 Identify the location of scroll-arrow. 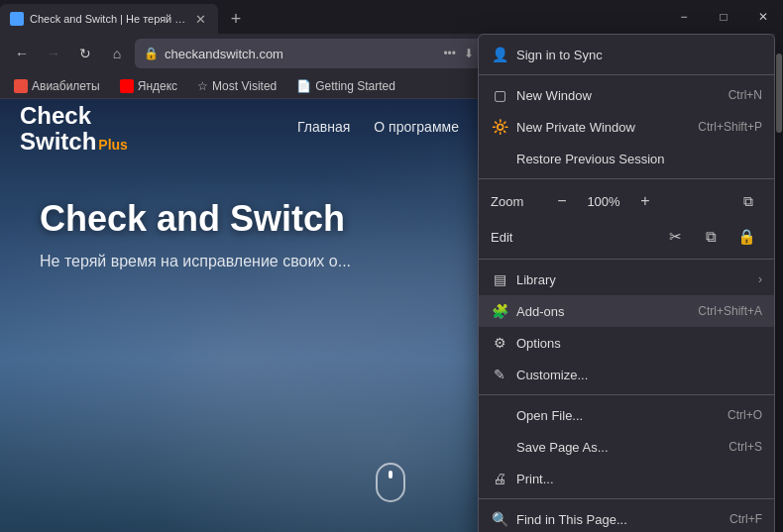
(391, 482).